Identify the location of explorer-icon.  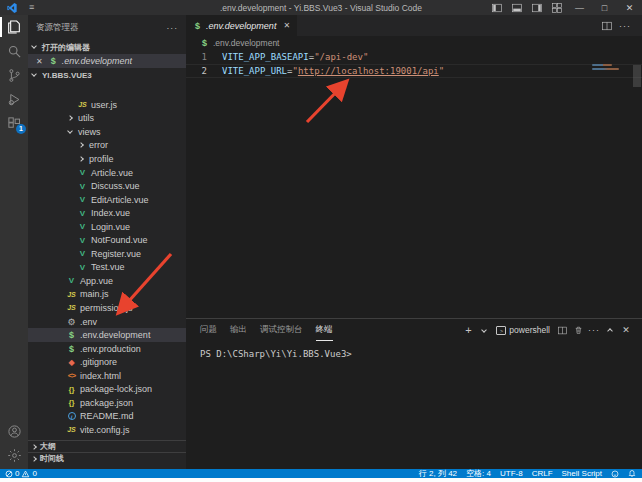
(14, 27).